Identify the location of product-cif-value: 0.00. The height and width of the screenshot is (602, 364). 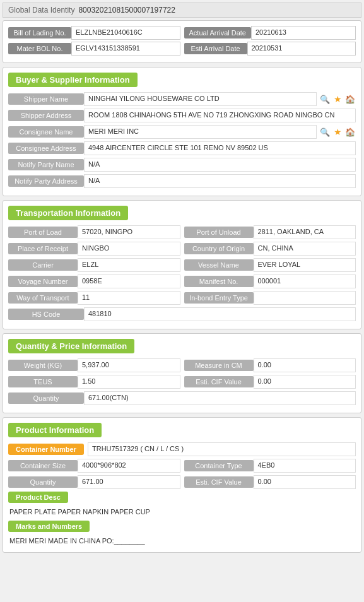
(305, 482).